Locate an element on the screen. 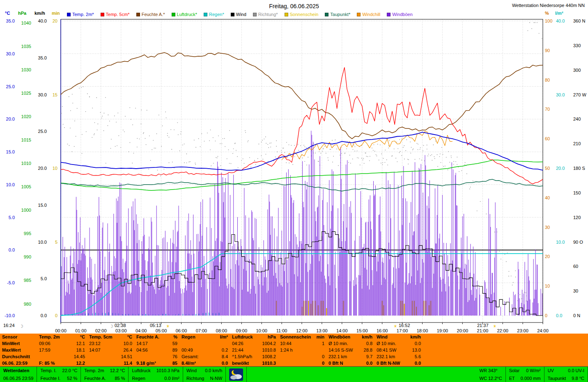  table-row-label: MaxWert is located at coordinates (18, 350).